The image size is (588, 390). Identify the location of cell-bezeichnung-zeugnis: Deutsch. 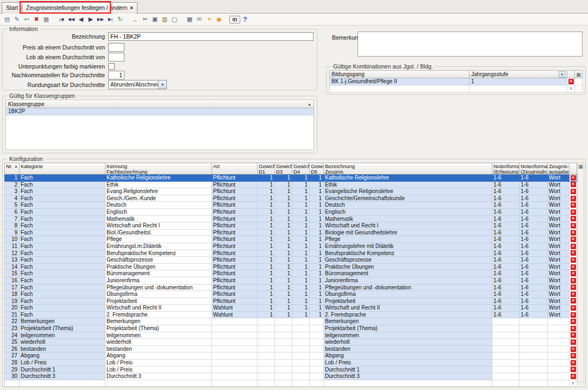
(408, 206).